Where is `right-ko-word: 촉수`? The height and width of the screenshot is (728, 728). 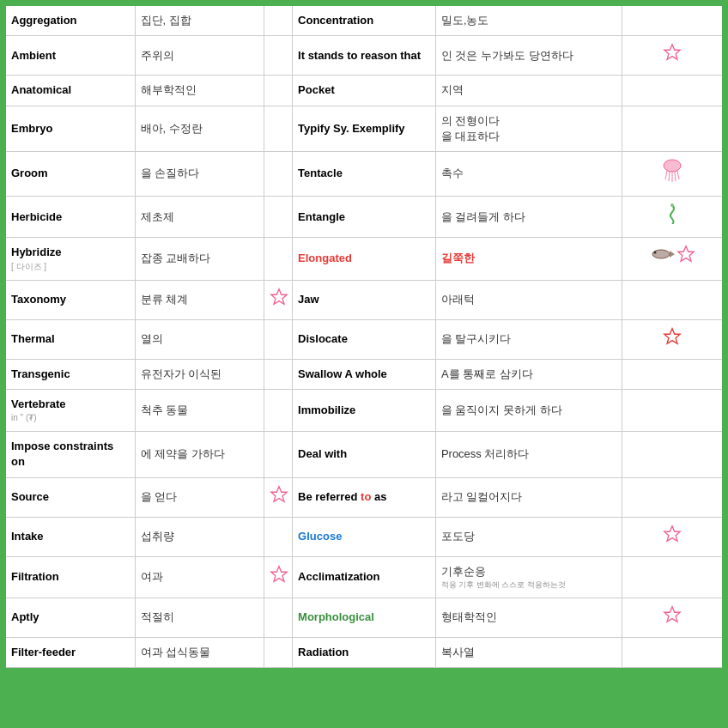 right-ko-word: 촉수 is located at coordinates (529, 173).